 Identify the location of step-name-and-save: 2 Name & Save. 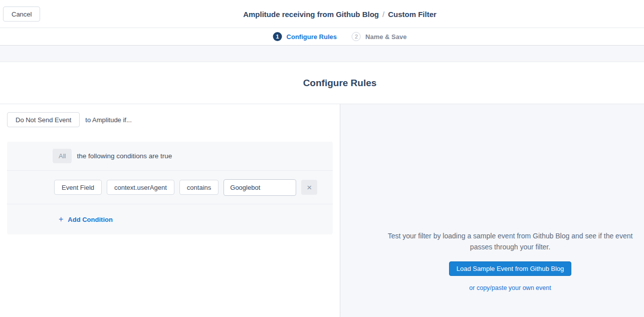
(379, 37).